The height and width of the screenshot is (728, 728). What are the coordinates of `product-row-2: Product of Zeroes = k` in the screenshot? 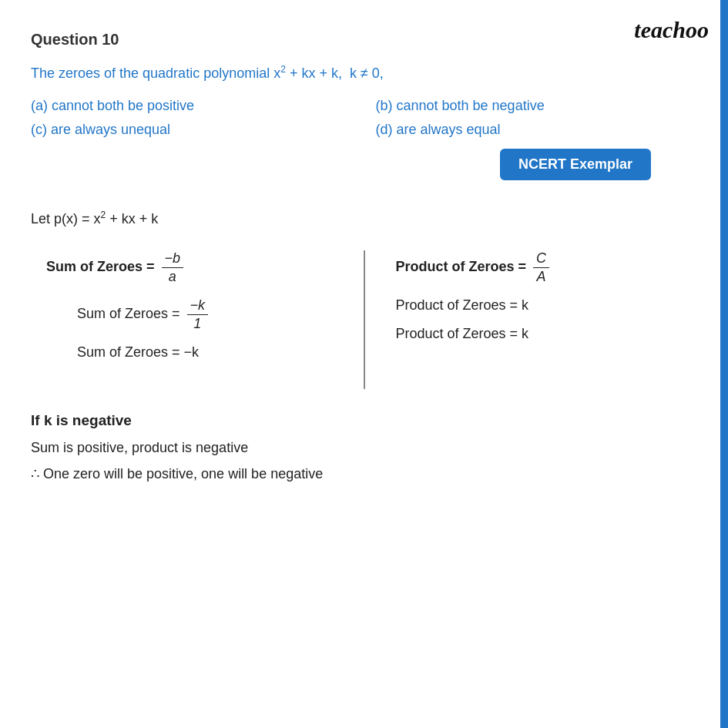 It's located at (547, 305).